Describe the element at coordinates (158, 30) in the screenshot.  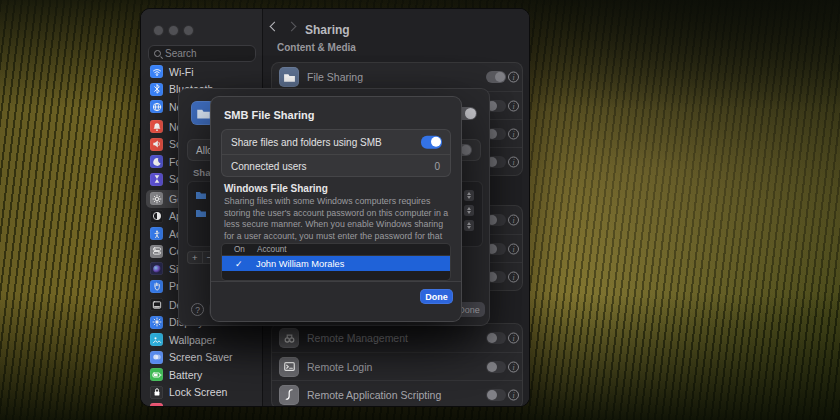
I see `close-window-button` at that location.